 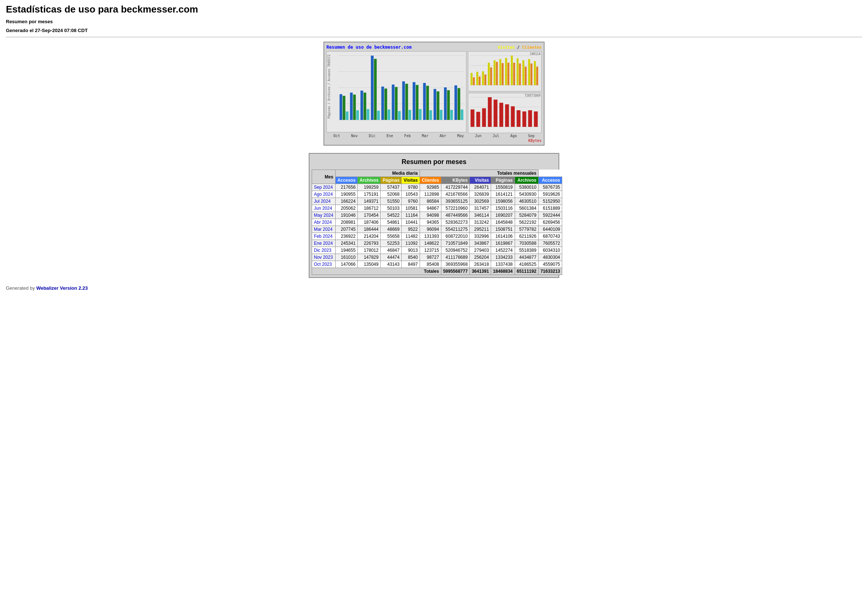 I want to click on kbytes-cell: 710571849, so click(x=456, y=244).